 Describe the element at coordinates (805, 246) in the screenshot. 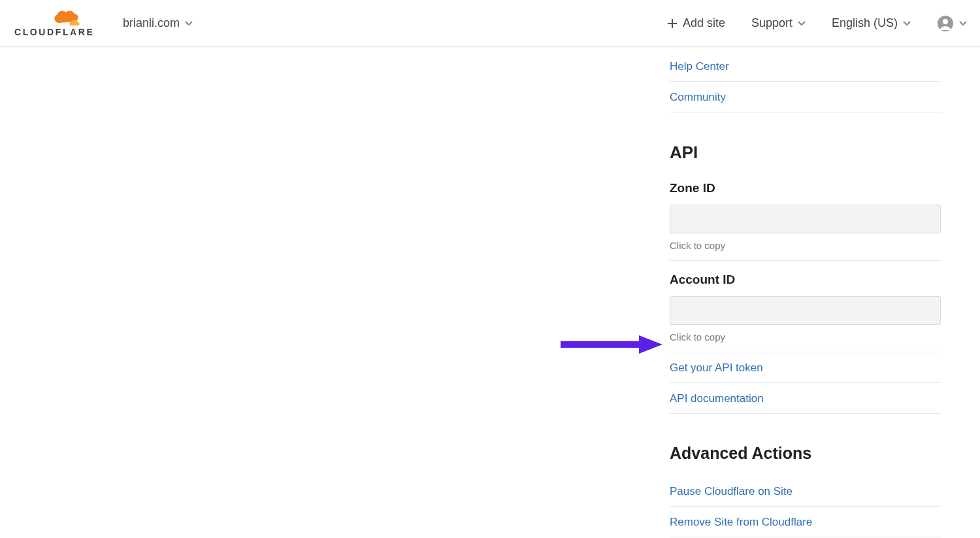

I see `zone-id-hint: Click to copy` at that location.